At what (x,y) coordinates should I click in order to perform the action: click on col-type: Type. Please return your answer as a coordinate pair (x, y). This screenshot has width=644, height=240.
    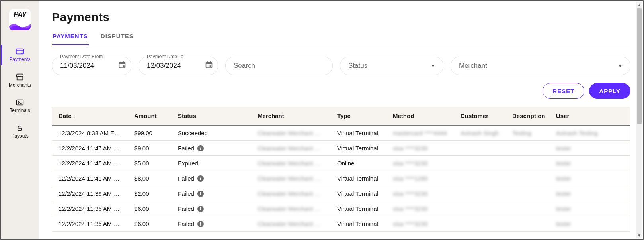
    Looking at the image, I should click on (359, 116).